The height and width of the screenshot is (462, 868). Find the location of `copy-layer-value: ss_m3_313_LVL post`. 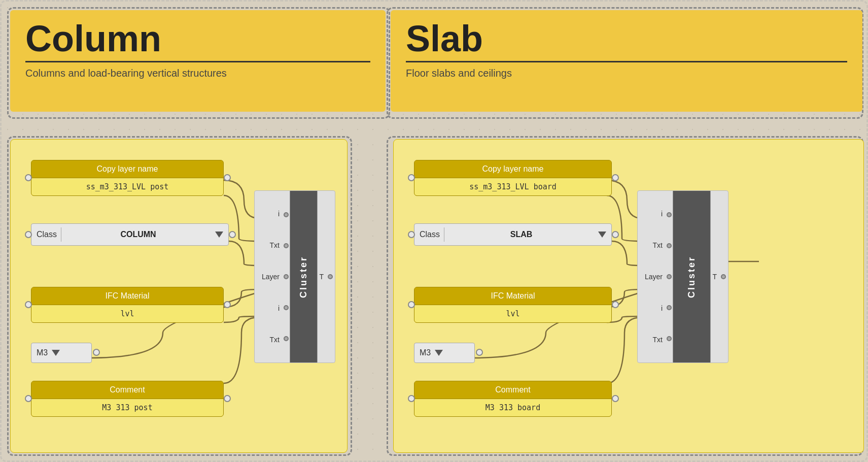

copy-layer-value: ss_m3_313_LVL post is located at coordinates (127, 187).